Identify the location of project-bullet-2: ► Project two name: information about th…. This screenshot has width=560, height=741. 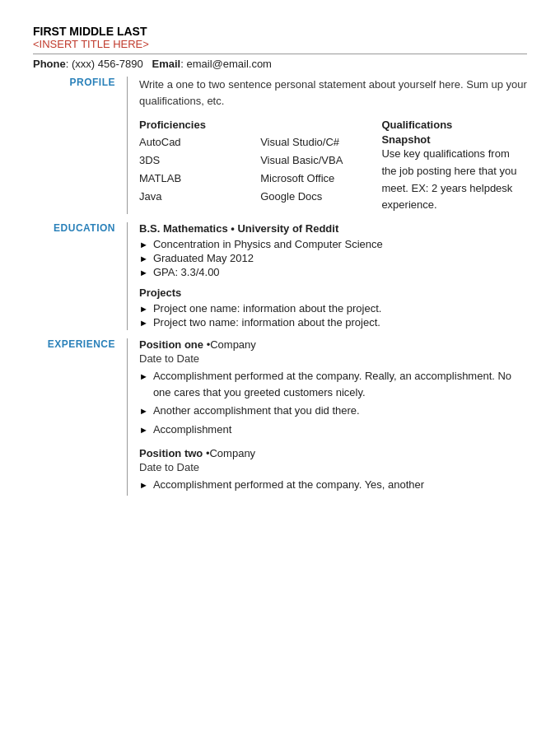
(333, 323).